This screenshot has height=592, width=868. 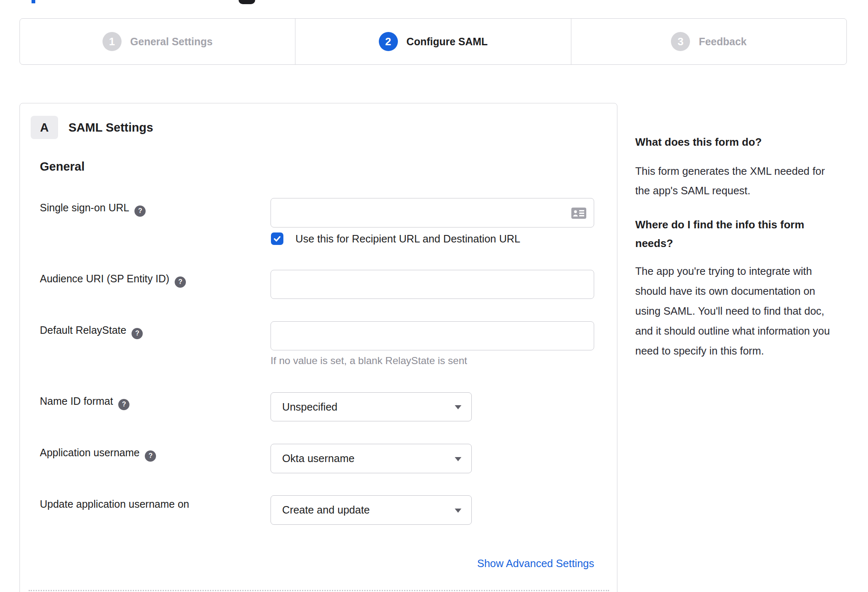 I want to click on default-relaystate-label-text: Default RelayState, so click(x=83, y=330).